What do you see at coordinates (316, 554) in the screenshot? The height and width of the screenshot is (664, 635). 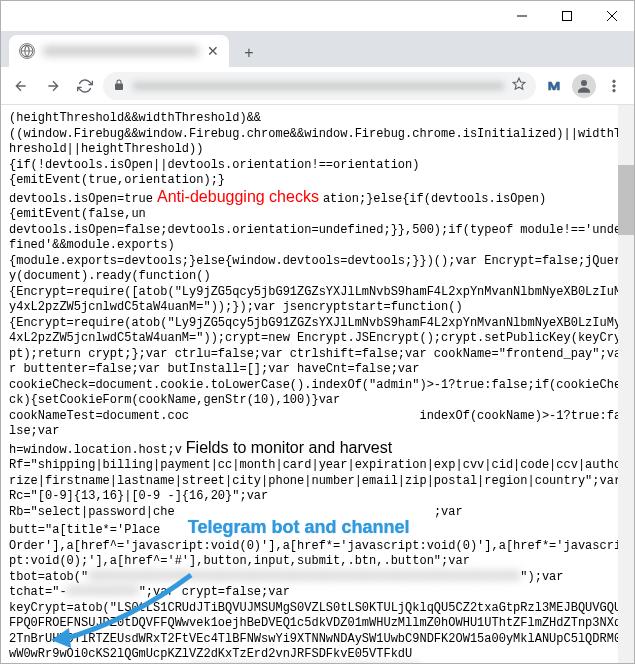 I see `code-line: Order'],a[href^='javascript:void(0)'],a[…` at bounding box center [316, 554].